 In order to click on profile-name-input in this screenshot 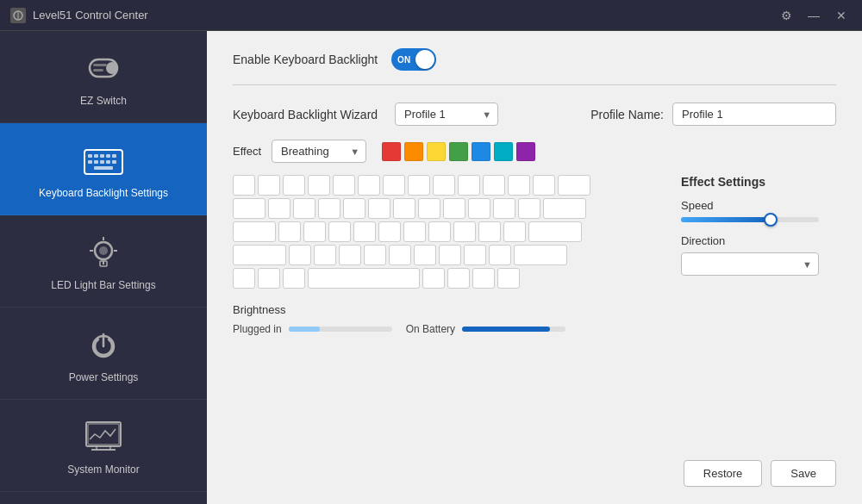, I will do `click(754, 114)`.